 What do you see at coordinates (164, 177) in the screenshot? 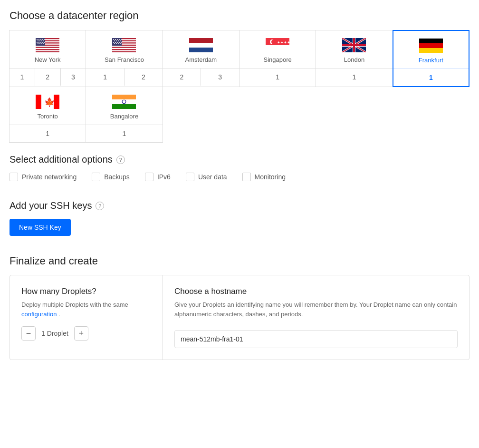
I see `option-label-ipv6: IPv6` at bounding box center [164, 177].